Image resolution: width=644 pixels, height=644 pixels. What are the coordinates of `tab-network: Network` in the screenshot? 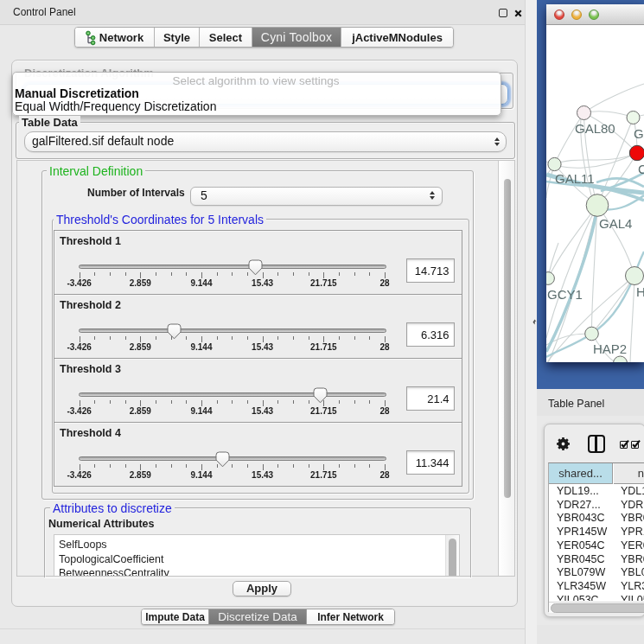 It's located at (115, 37).